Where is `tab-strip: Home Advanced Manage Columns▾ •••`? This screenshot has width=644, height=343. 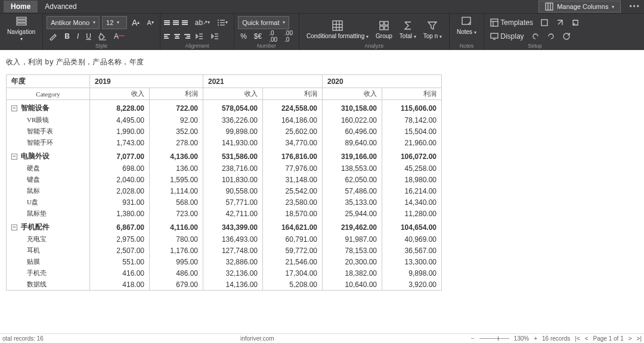
tab-strip: Home Advanced Manage Columns▾ ••• is located at coordinates (322, 7).